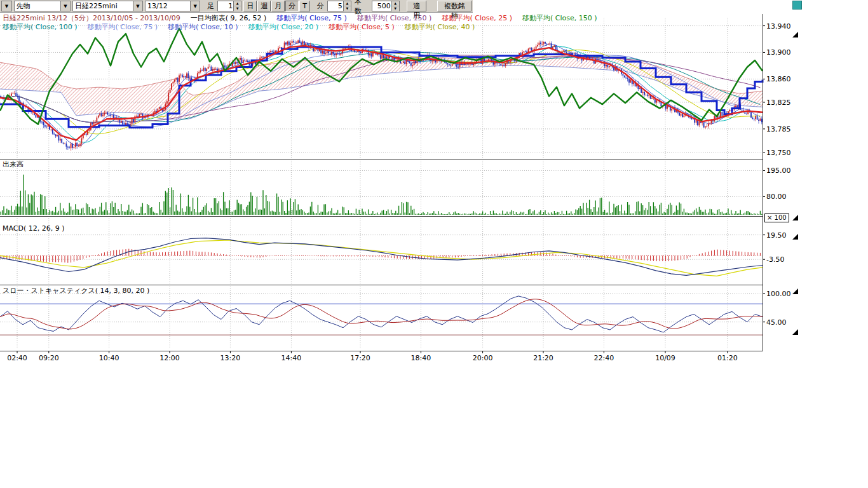 The width and height of the screenshot is (868, 488). I want to click on svg-text: 100.00, so click(779, 294).